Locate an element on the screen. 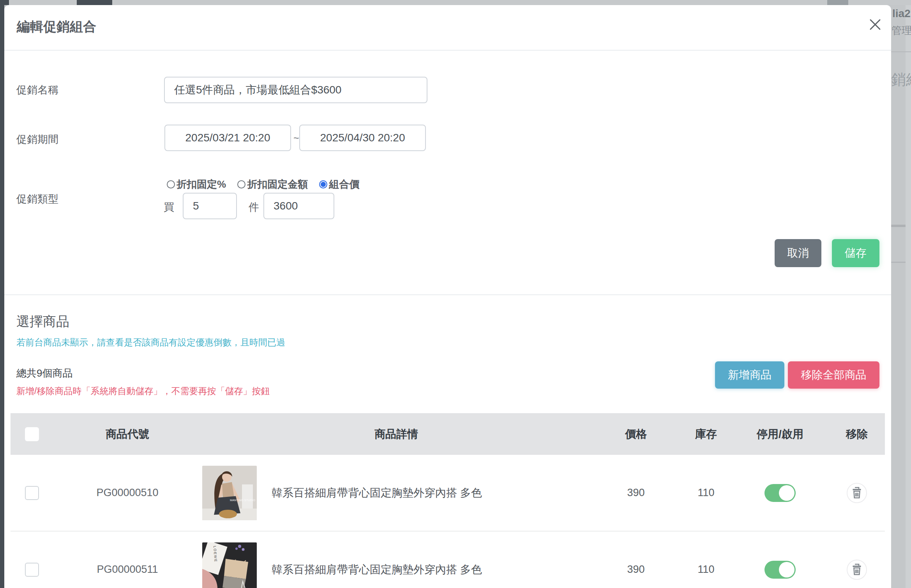  browser-tab-sliver is located at coordinates (43, 2).